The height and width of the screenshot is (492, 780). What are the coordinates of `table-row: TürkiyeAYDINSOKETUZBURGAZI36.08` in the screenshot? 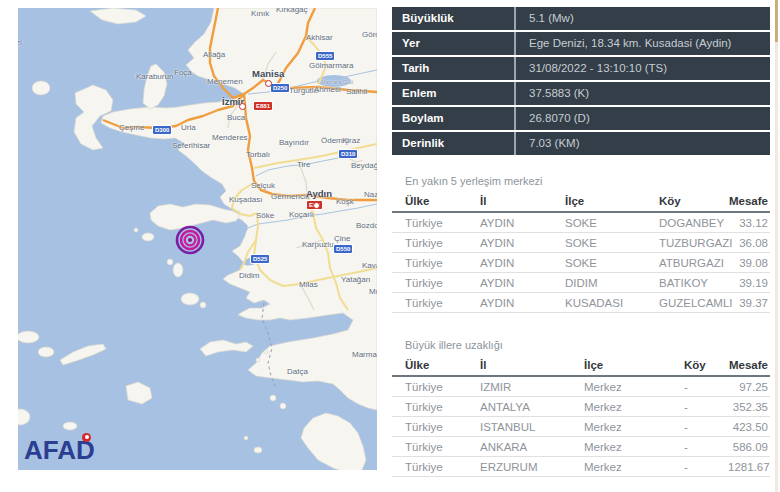 It's located at (581, 243).